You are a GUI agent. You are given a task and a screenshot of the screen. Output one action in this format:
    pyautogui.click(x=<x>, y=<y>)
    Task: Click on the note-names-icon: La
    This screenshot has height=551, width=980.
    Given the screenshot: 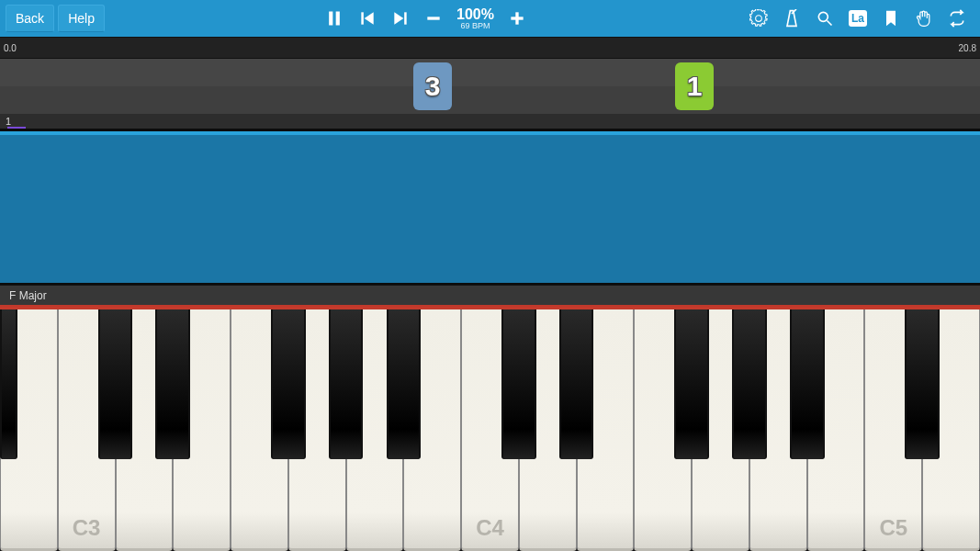 What is the action you would take?
    pyautogui.click(x=858, y=18)
    